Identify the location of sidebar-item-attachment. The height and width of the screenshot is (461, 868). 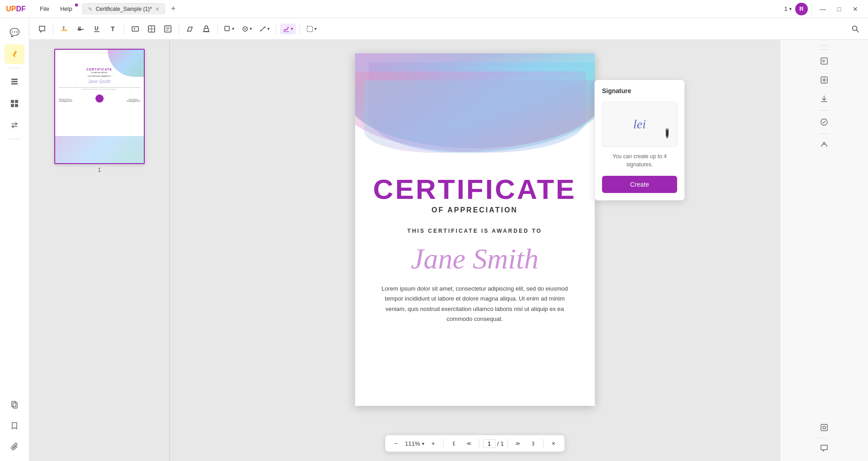
(14, 447).